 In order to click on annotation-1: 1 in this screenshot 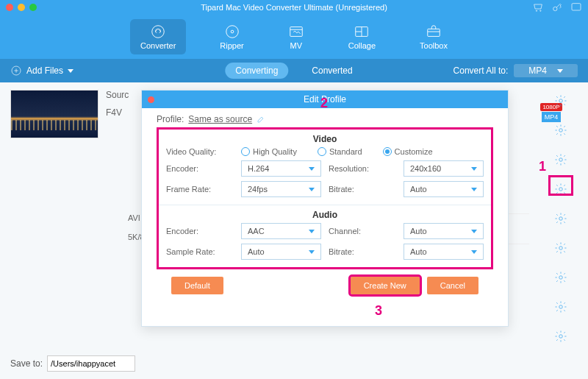, I will do `click(542, 166)`.